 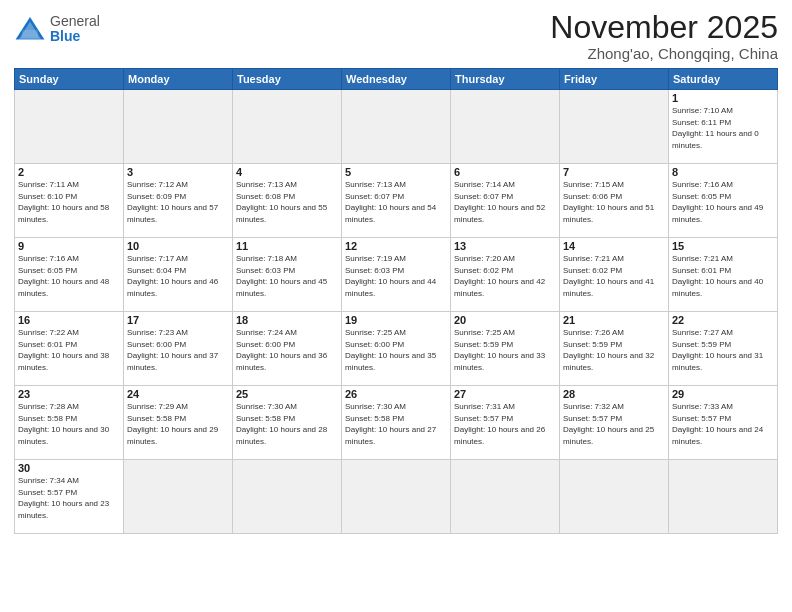 What do you see at coordinates (69, 320) in the screenshot?
I see `day-number: 16` at bounding box center [69, 320].